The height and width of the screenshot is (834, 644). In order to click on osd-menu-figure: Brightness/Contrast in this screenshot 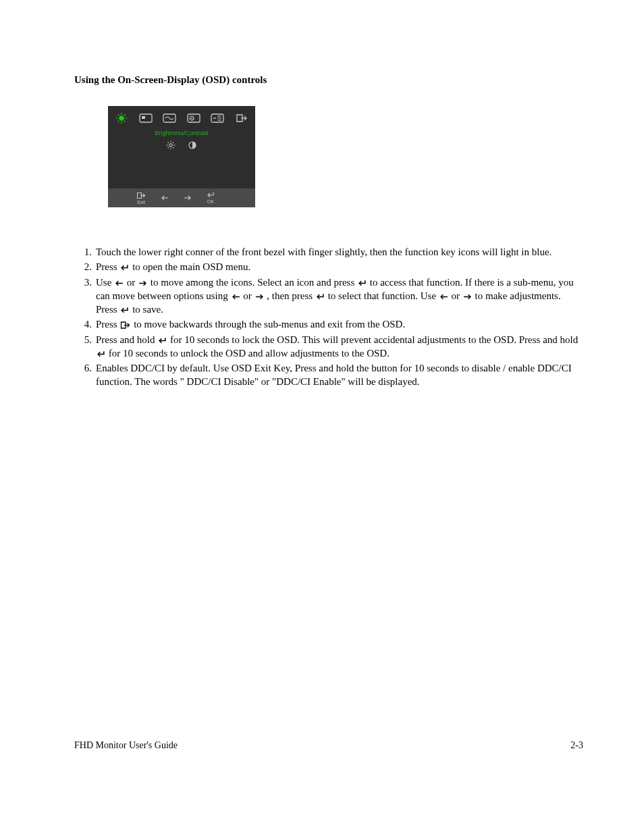, I will do `click(182, 157)`.